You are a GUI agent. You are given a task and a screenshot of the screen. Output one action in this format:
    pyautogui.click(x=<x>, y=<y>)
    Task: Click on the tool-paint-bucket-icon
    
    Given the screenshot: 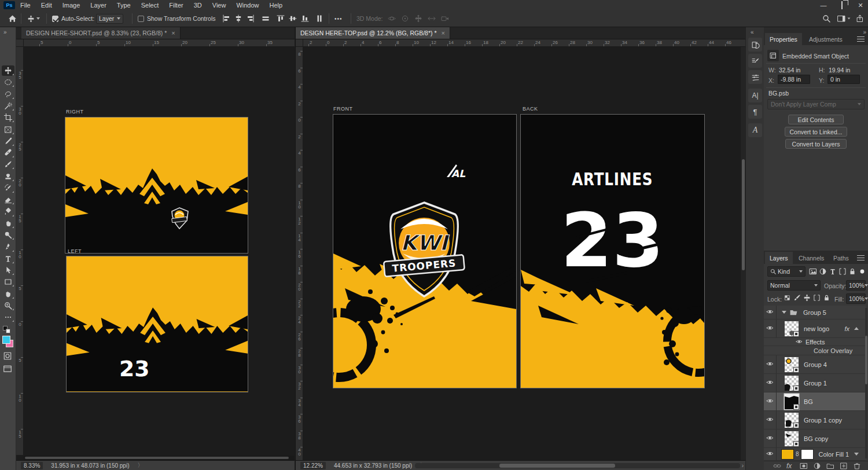 What is the action you would take?
    pyautogui.click(x=8, y=212)
    